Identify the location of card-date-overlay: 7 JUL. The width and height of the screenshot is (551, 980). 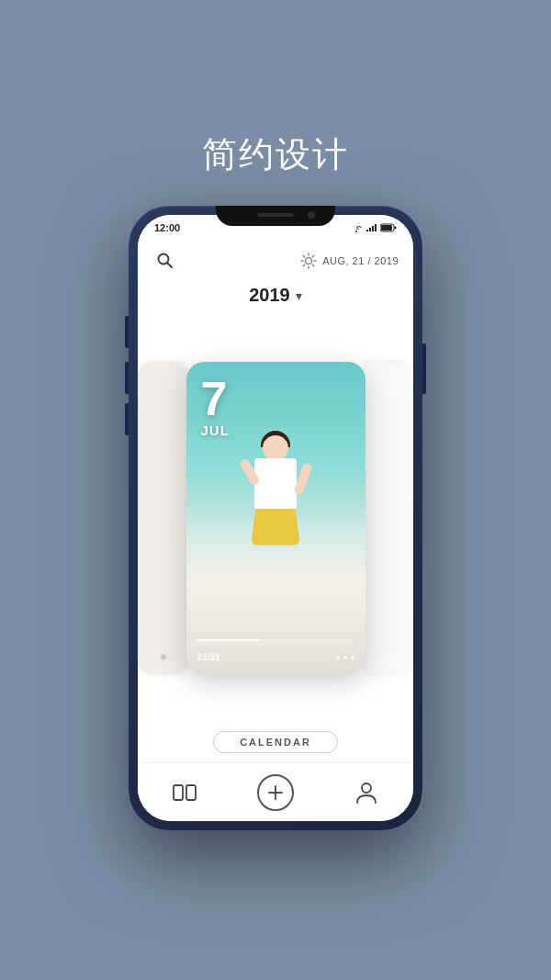
(215, 406).